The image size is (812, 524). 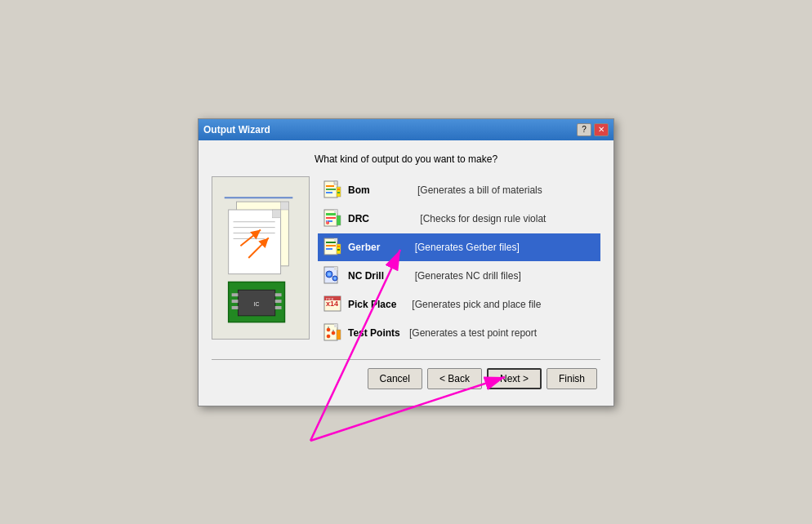 I want to click on title-bar-controls: ? ✕, so click(x=593, y=130).